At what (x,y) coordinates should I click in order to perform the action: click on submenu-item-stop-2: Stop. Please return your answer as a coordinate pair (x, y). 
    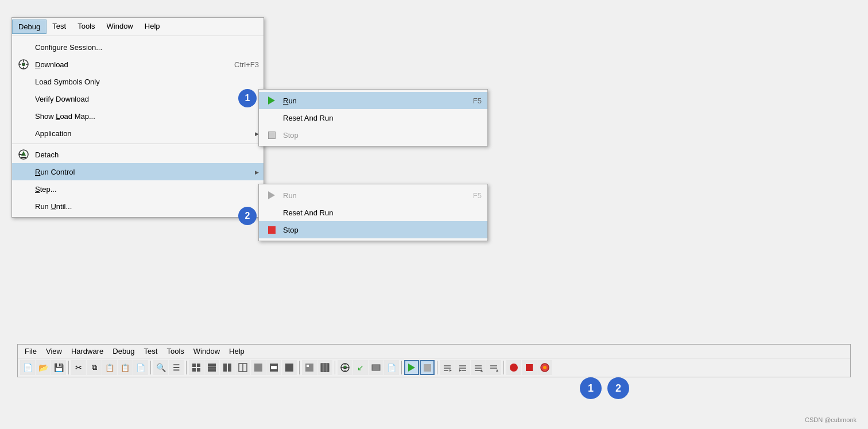
    Looking at the image, I should click on (373, 230).